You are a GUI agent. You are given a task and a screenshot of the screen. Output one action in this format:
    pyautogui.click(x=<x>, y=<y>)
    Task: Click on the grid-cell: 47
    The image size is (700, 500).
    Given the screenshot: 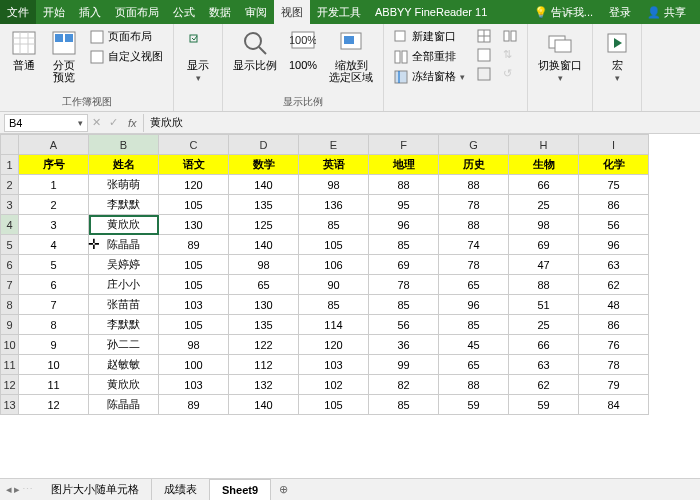 What is the action you would take?
    pyautogui.click(x=544, y=265)
    